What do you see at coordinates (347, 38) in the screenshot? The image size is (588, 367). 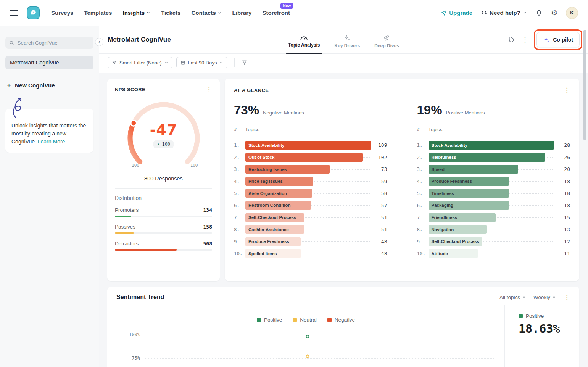 I see `sparkle-icon` at bounding box center [347, 38].